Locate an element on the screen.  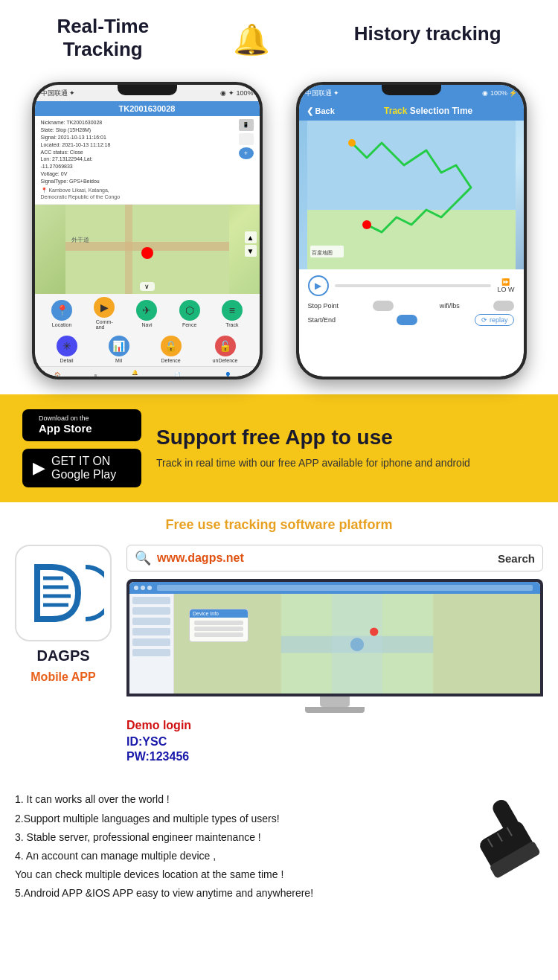
bottom-alarm: 🔔 Alarm 47 is located at coordinates (135, 374).